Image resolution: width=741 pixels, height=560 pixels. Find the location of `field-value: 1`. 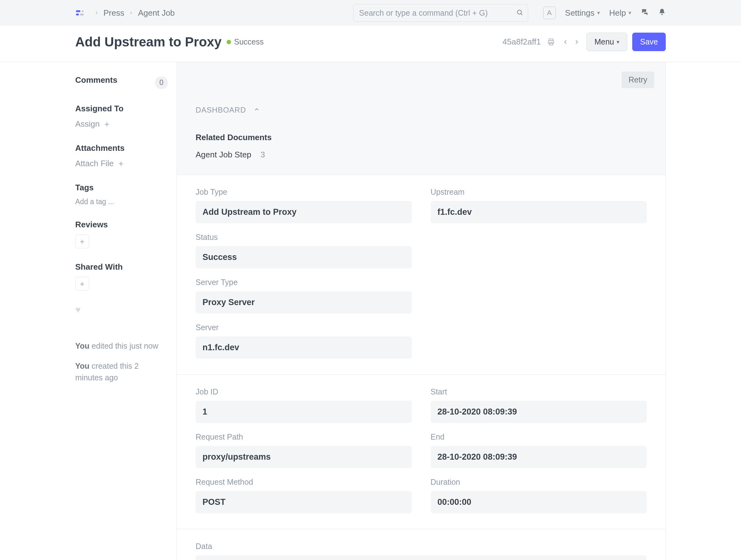

field-value: 1 is located at coordinates (304, 412).